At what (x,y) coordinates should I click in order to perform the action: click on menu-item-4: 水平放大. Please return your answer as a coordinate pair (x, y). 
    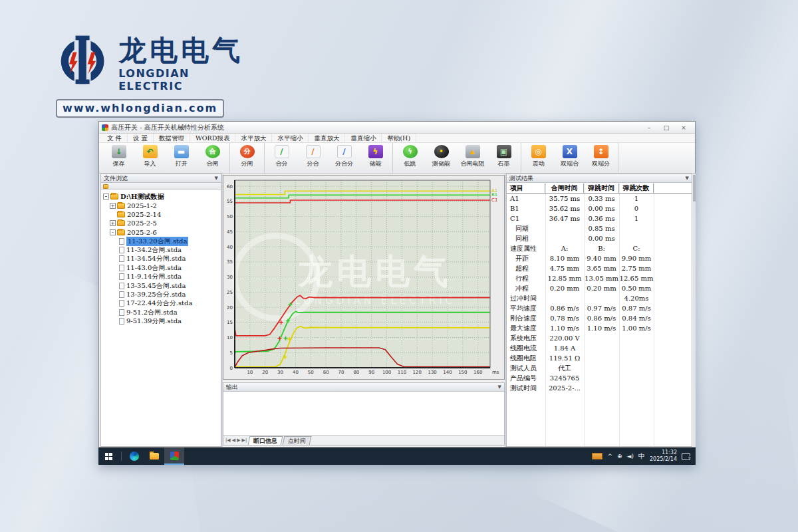
    Looking at the image, I should click on (254, 138).